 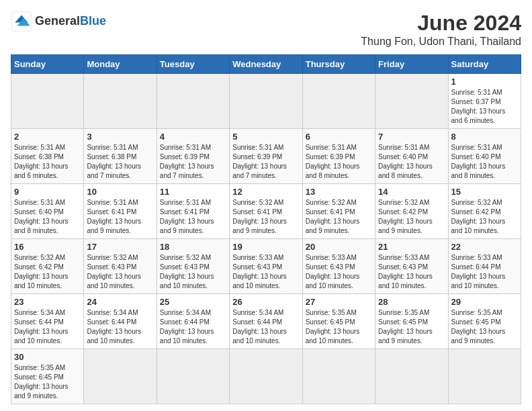 What do you see at coordinates (484, 64) in the screenshot?
I see `weekday-header: Saturday` at bounding box center [484, 64].